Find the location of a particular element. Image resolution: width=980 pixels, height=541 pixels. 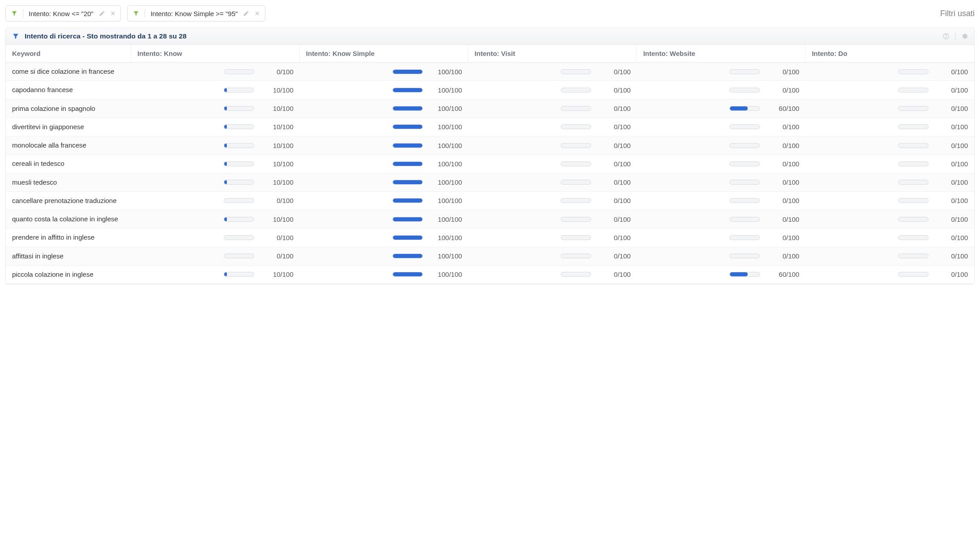

panel-header: Intento di ricerca - Sto mostrando da 1 … is located at coordinates (490, 37).